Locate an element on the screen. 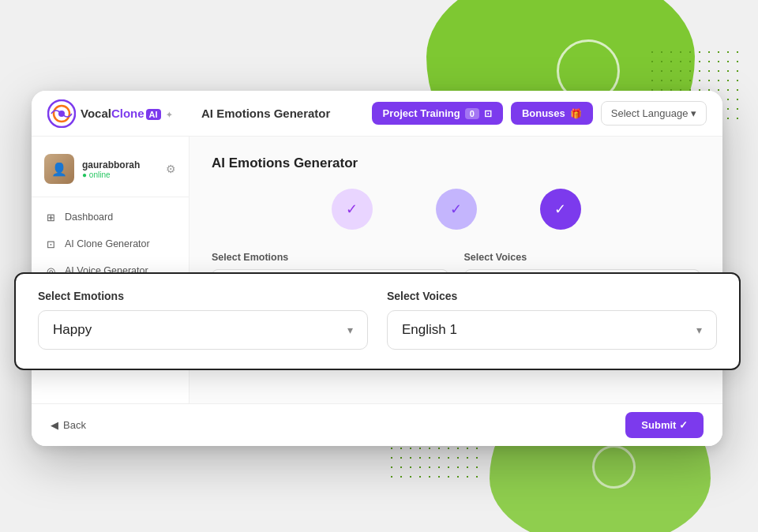  topbar-title: AI Emotions Generator is located at coordinates (287, 114).